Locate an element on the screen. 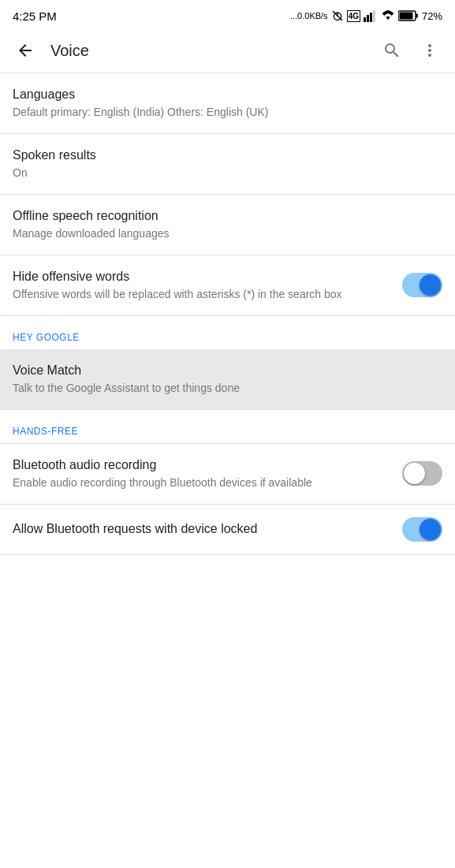  bluetooth-audio-item: Bluetooth audio recording Enable audio r… is located at coordinates (227, 474).